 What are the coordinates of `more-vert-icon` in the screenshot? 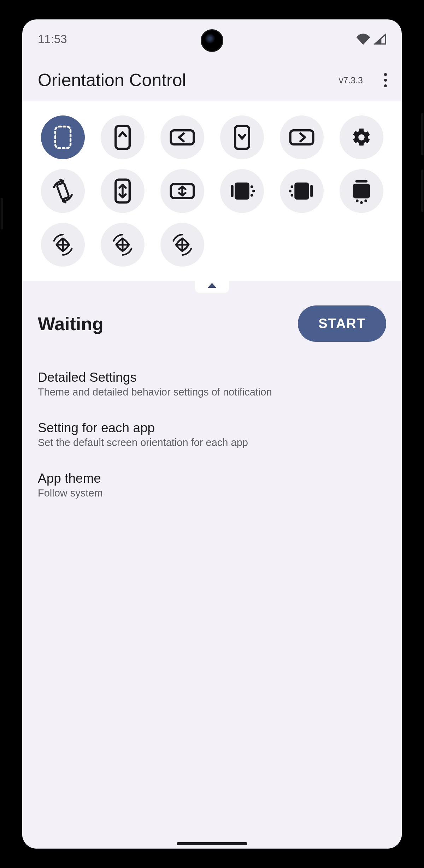 It's located at (385, 80).